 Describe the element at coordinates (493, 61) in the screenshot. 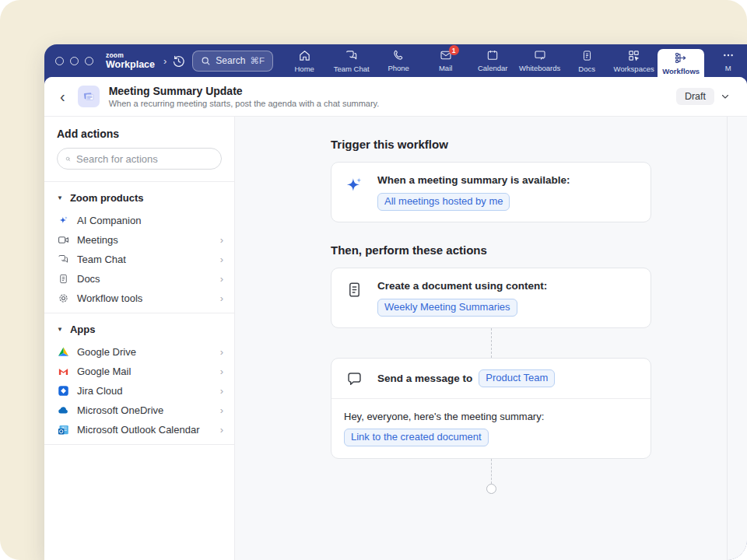

I see `nav-item-calendar: Calendar` at that location.